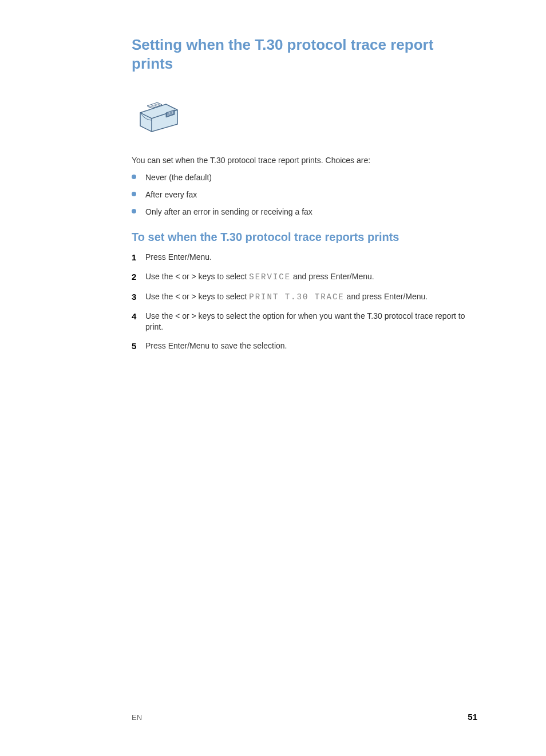 The height and width of the screenshot is (756, 546). What do you see at coordinates (311, 322) in the screenshot?
I see `step-text: Use the < or > keys to select the option…` at bounding box center [311, 322].